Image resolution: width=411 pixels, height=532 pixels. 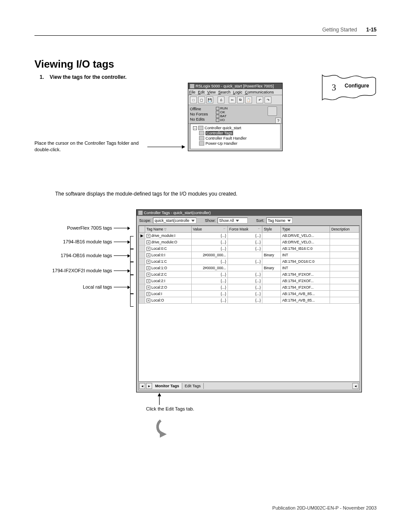 What do you see at coordinates (238, 92) in the screenshot?
I see `menu-logic: Logic` at bounding box center [238, 92].